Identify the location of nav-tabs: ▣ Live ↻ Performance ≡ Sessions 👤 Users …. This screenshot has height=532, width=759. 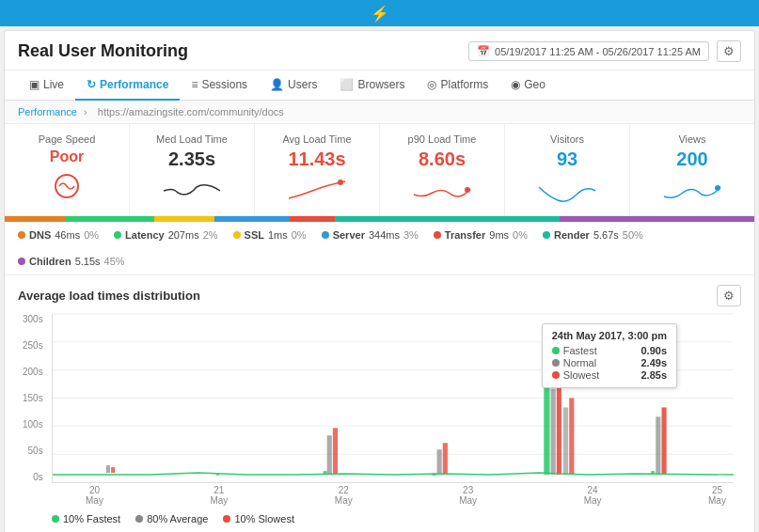
(380, 86).